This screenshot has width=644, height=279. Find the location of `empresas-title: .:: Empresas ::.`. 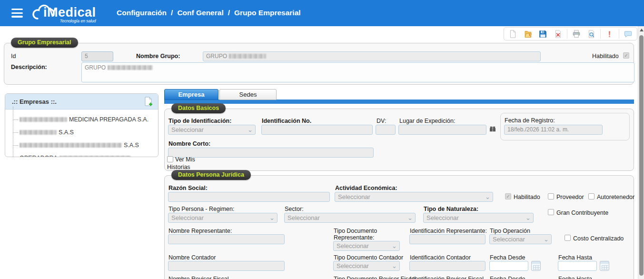

empresas-title: .:: Empresas ::. is located at coordinates (34, 102).